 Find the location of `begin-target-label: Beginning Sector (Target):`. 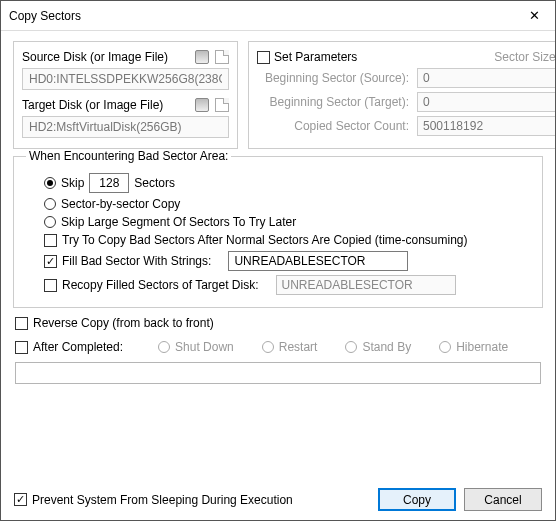

begin-target-label: Beginning Sector (Target): is located at coordinates (337, 102).